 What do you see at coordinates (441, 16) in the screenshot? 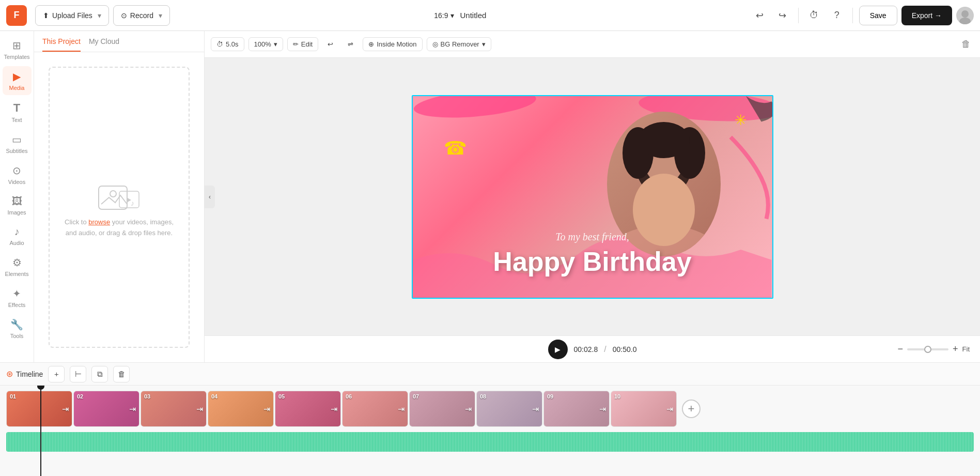
I see `aspect-ratio-value: 16:9` at bounding box center [441, 16].